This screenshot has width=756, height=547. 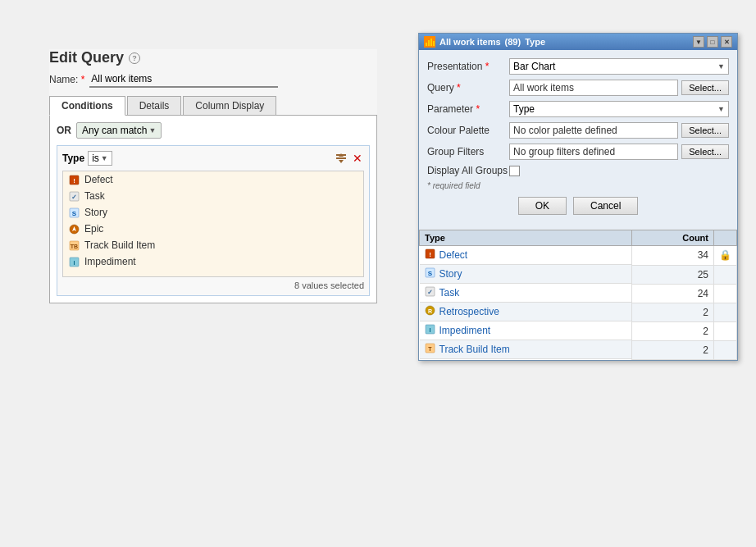 What do you see at coordinates (74, 158) in the screenshot?
I see `type-label: Type` at bounding box center [74, 158].